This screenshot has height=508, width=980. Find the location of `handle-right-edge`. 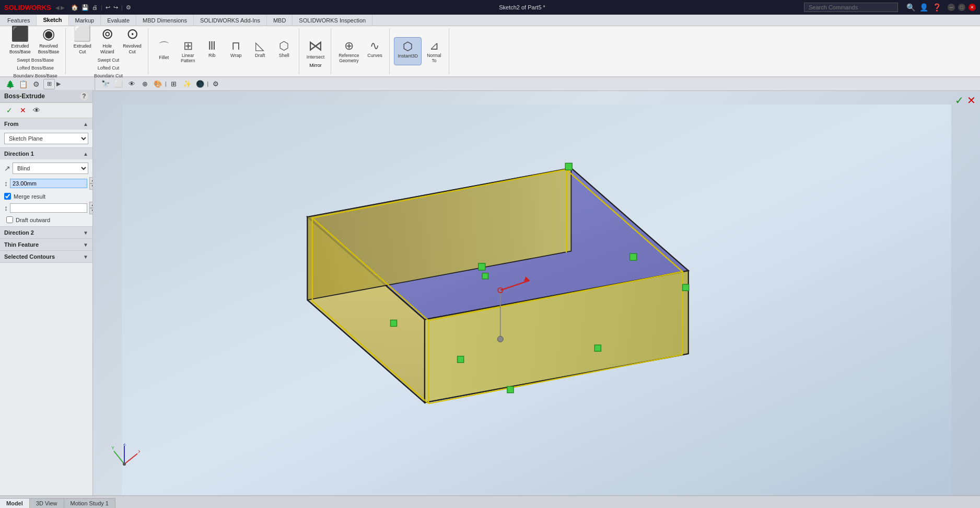

handle-right-edge is located at coordinates (686, 287).